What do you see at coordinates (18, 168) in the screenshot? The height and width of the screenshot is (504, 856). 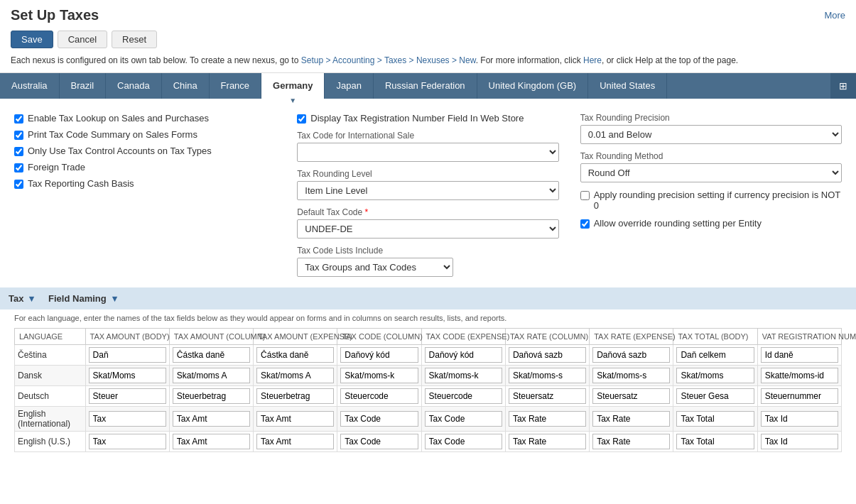 I see `col1-checkbox-cb4` at bounding box center [18, 168].